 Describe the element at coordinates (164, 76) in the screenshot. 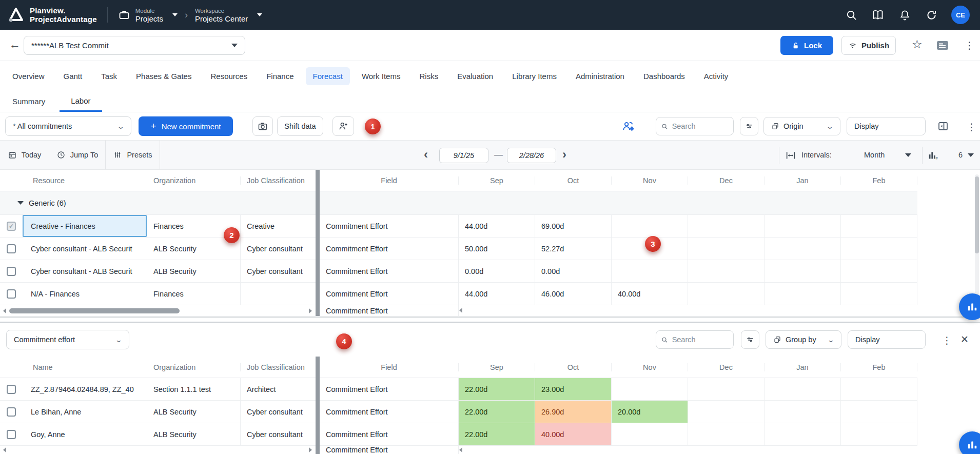

I see `tab-phases-gates: Phases & Gates` at that location.